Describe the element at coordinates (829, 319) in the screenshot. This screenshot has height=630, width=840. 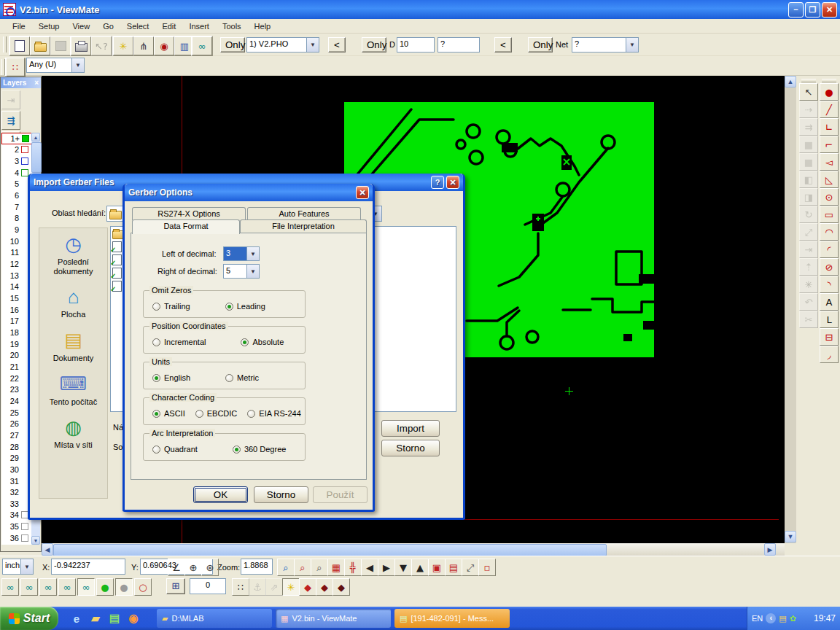
I see `draw-label-tool: L` at that location.